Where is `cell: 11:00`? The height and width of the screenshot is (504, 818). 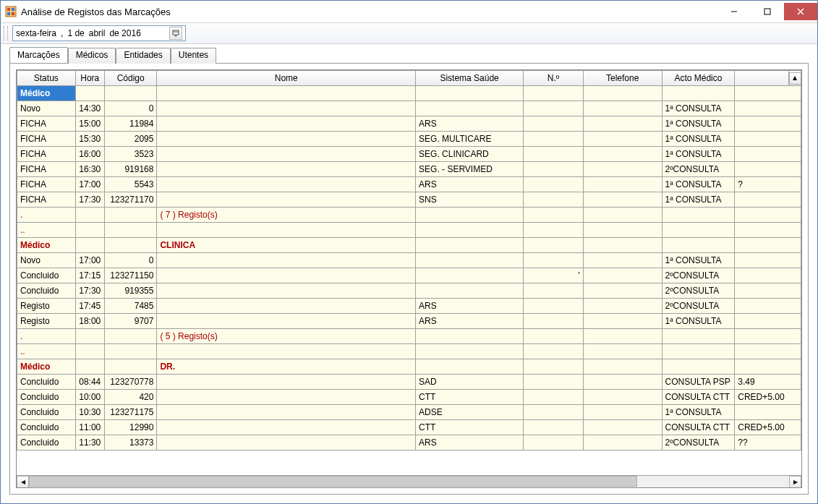 cell: 11:00 is located at coordinates (90, 428).